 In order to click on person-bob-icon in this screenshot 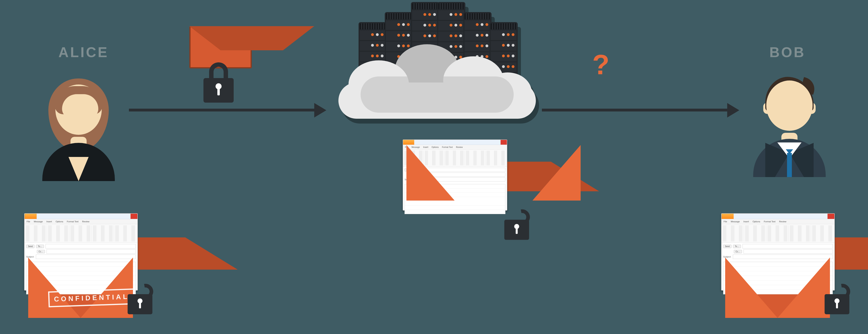, I will do `click(789, 125)`.